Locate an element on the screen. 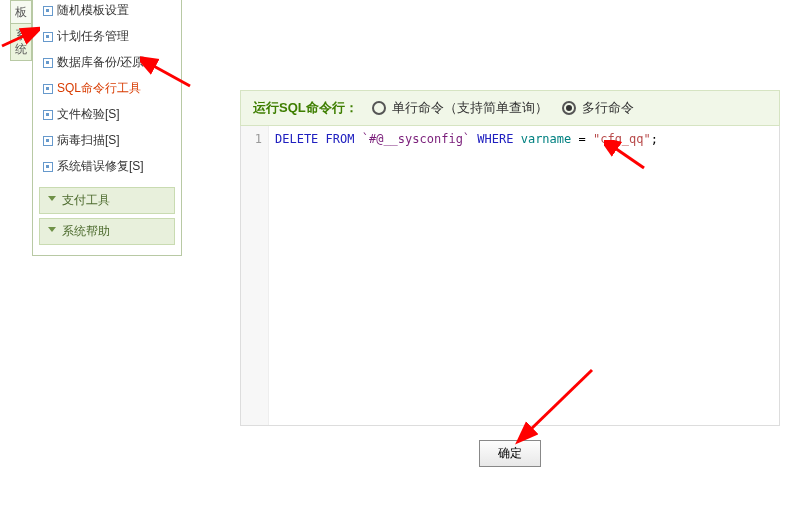 The width and height of the screenshot is (793, 508). sql-eq: = is located at coordinates (582, 139).